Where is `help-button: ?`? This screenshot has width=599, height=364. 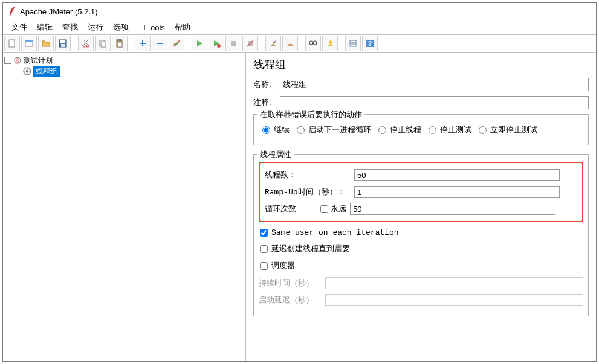
help-button: ? is located at coordinates (370, 43).